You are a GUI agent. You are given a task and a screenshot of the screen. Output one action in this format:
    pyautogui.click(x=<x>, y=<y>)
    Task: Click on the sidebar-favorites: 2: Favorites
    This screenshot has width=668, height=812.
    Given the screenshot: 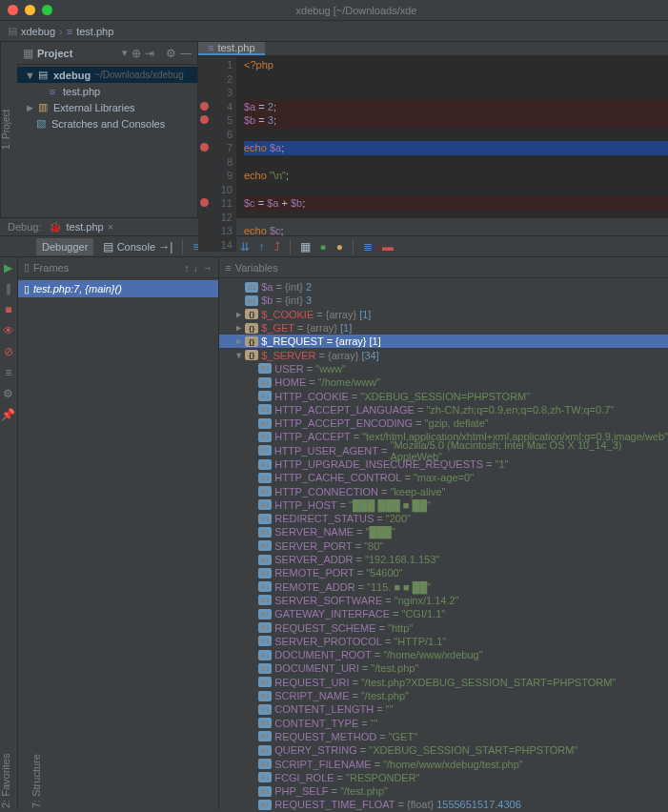 What is the action you would take?
    pyautogui.click(x=6, y=717)
    